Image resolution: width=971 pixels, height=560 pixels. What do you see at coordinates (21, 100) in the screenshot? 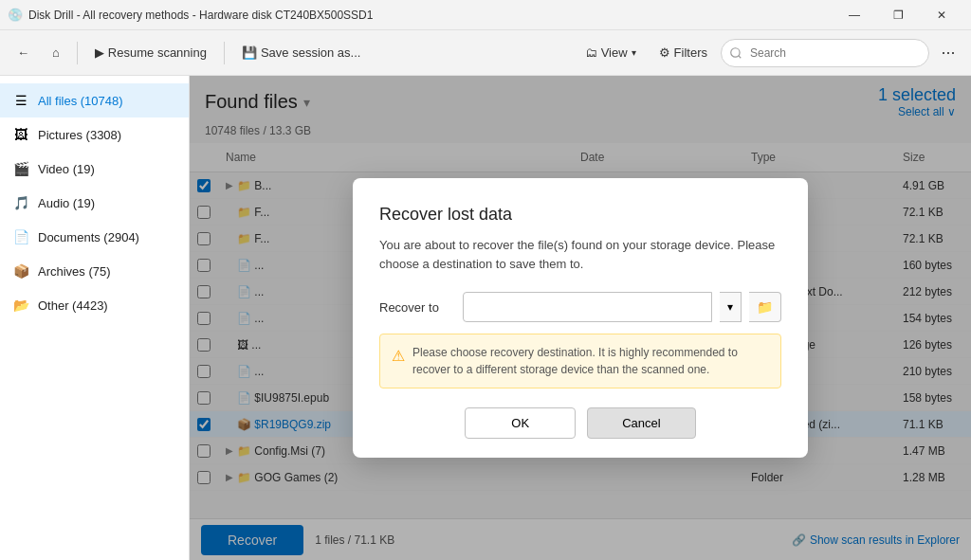
I see `all-files-icon: ☰` at bounding box center [21, 100].